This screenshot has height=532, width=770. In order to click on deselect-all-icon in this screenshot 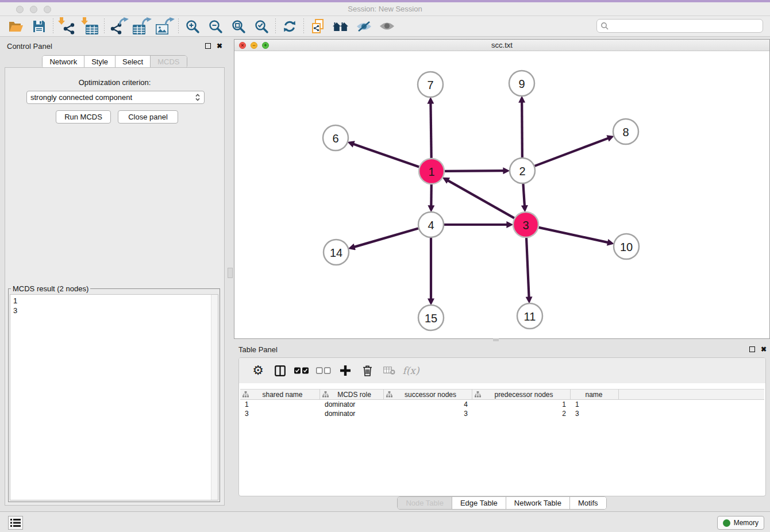, I will do `click(324, 371)`.